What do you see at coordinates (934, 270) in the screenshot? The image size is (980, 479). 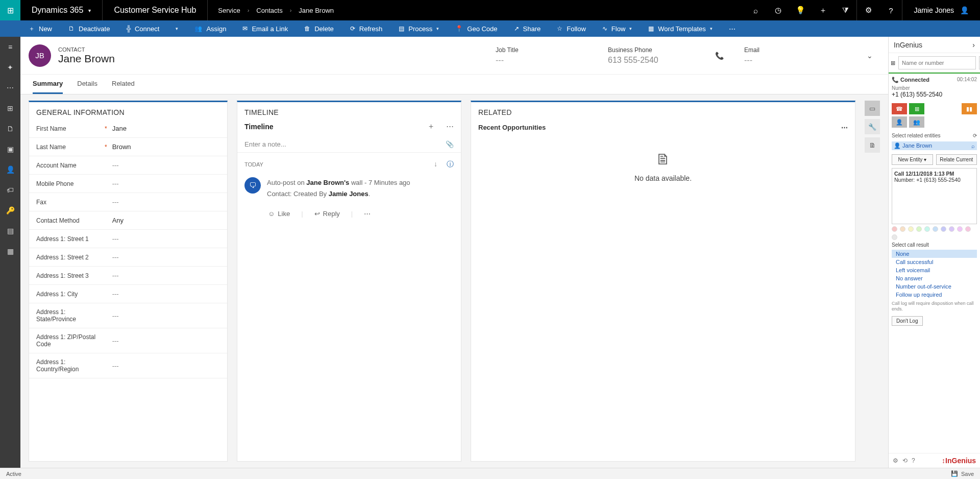 I see `call-result-option: Left voicemail` at bounding box center [934, 270].